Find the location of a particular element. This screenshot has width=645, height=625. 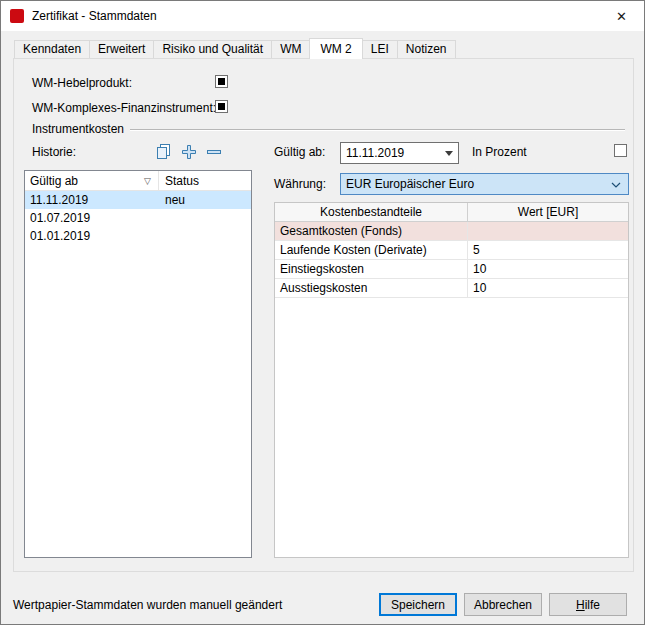

history-row: 01.07.2019 is located at coordinates (138, 218).